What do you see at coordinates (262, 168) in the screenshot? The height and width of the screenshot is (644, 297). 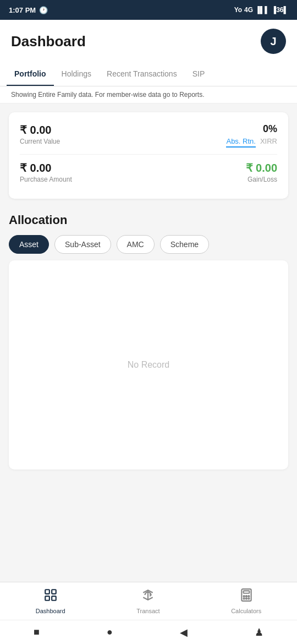 I see `gain-loss-value: ₹ 0.00` at bounding box center [262, 168].